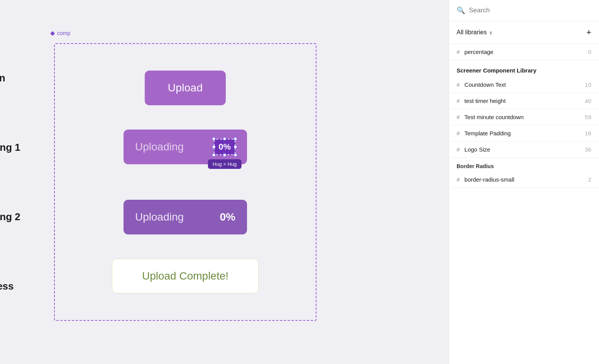 The image size is (599, 364). I want to click on success-label: Success, so click(21, 286).